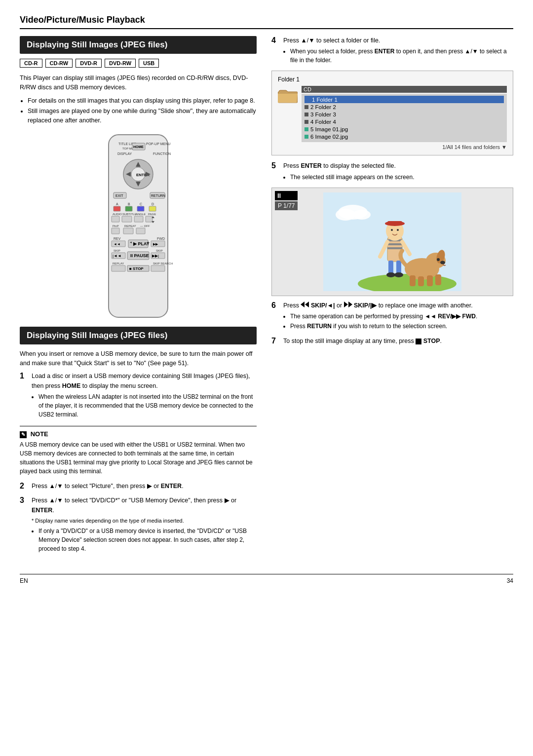 The width and height of the screenshot is (533, 756). What do you see at coordinates (340, 166) in the screenshot?
I see `step5-text: Press ENTER to display the selected file…` at bounding box center [340, 166].